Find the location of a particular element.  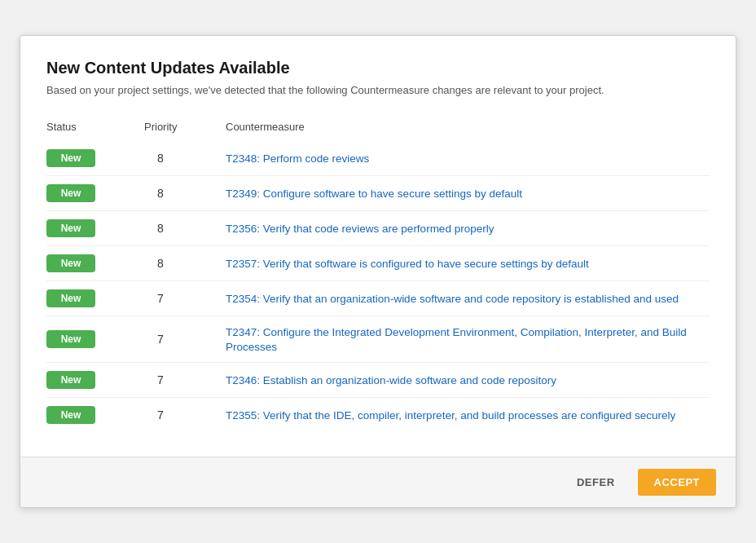

countermeasure-cell: T2346: Establish an organization-wide so… is located at coordinates (468, 380).